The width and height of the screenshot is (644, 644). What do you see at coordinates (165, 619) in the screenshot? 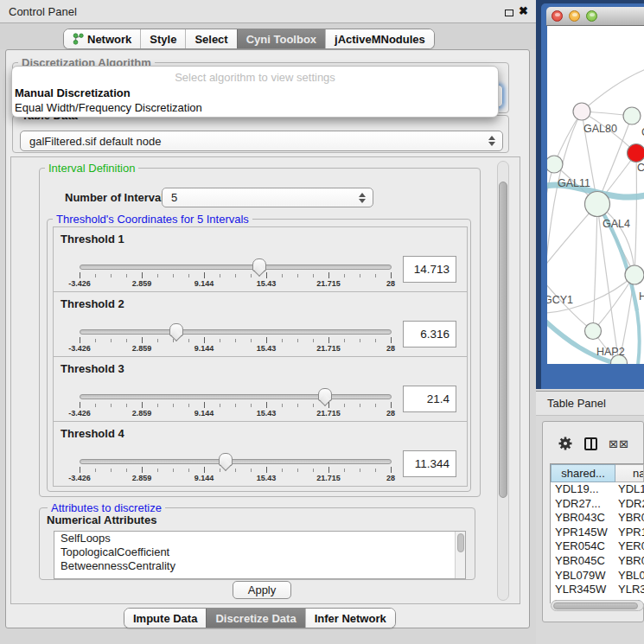
I see `tab-impute-data-label: Impute Data` at bounding box center [165, 619].